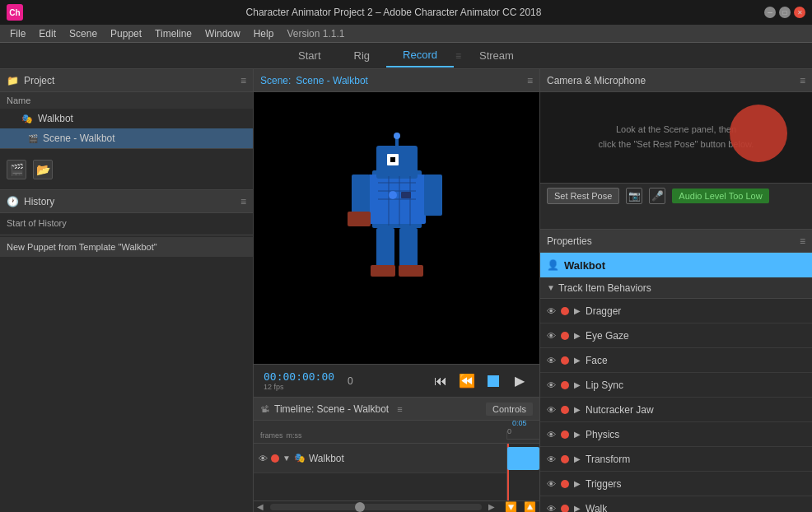  I want to click on behavior-eye-gaze: 👁 ▶ Eye Gaze, so click(676, 336).